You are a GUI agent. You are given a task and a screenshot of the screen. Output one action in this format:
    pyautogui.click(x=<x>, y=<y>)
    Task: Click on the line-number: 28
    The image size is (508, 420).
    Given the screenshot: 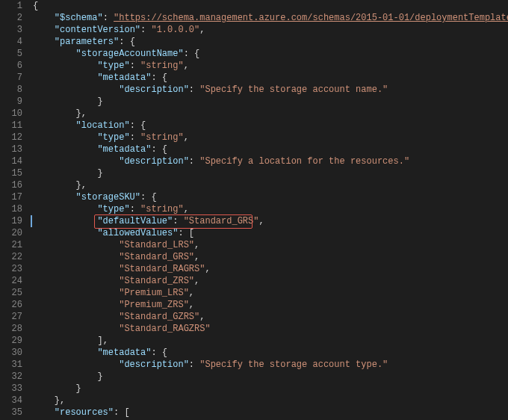 What is the action you would take?
    pyautogui.click(x=14, y=329)
    